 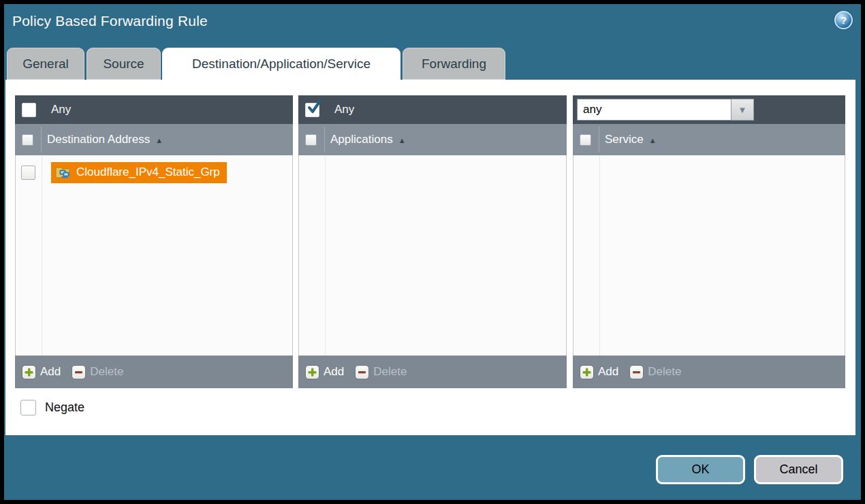 I want to click on destination-footer: Add Delete, so click(x=154, y=372).